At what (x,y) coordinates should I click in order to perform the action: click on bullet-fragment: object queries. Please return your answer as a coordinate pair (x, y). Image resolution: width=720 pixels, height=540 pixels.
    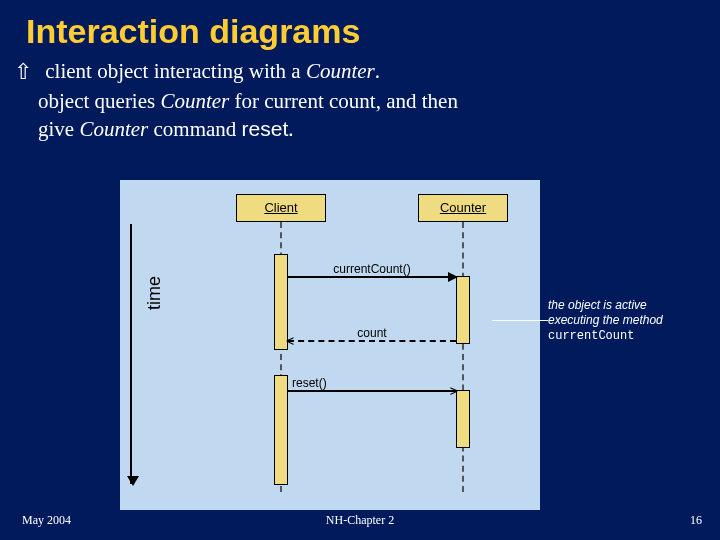
    Looking at the image, I should click on (99, 101).